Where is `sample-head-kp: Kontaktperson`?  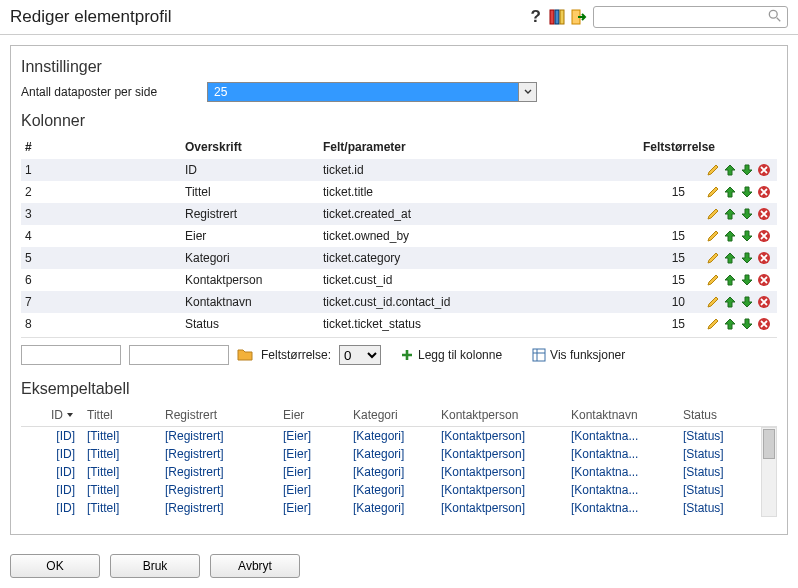
sample-head-kp: Kontaktperson is located at coordinates (500, 415).